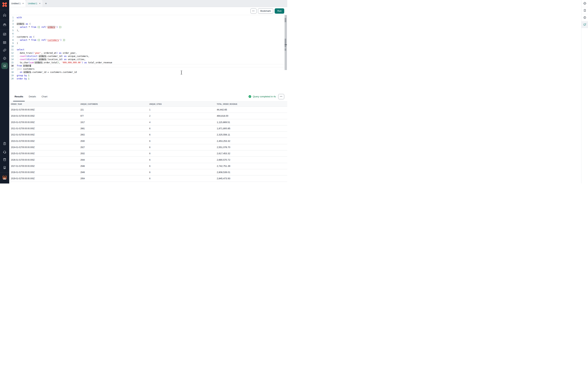 The height and width of the screenshot is (367, 588). What do you see at coordinates (286, 43) in the screenshot?
I see `editor-scrollbar` at bounding box center [286, 43].